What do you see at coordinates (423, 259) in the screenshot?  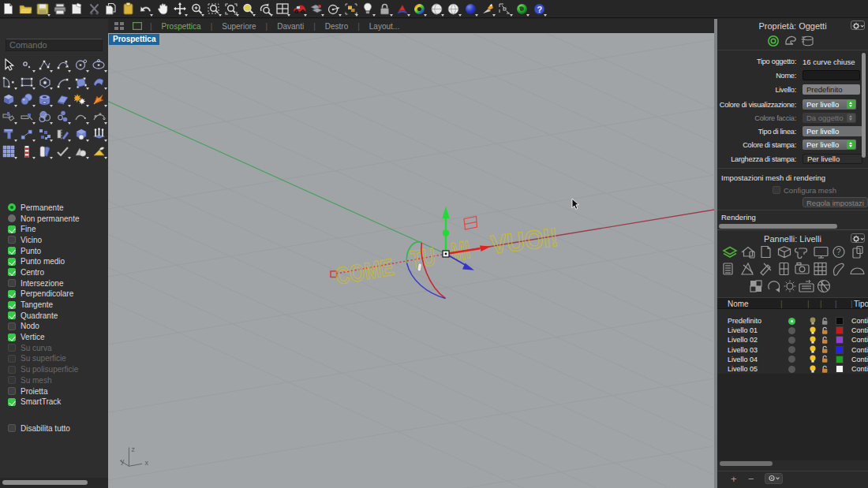 I see `svg-text: TU` at bounding box center [423, 259].